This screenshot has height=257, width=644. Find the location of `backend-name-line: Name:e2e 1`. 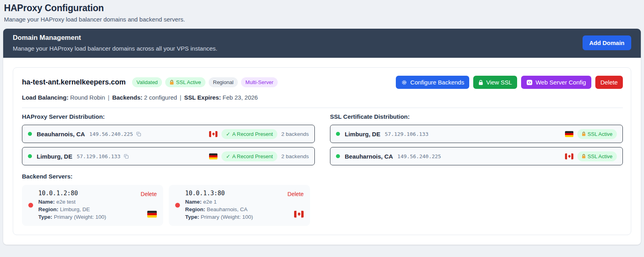

backend-name-line: Name:e2e 1 is located at coordinates (234, 202).